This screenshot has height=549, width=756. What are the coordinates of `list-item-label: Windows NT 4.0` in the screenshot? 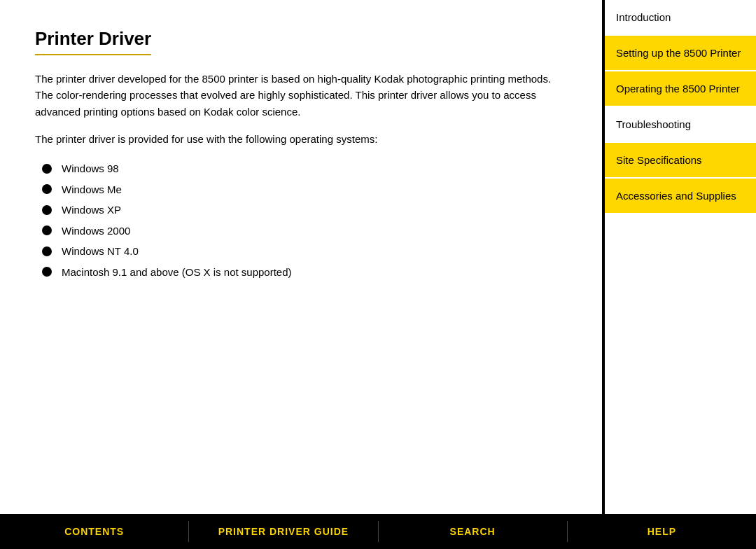 It's located at (100, 251).